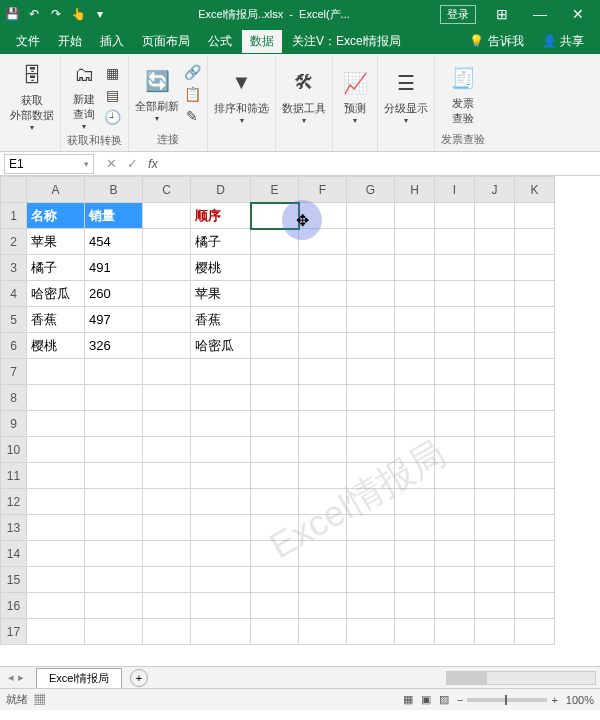 The height and width of the screenshot is (720, 600). I want to click on save-icon: 💾, so click(12, 14).